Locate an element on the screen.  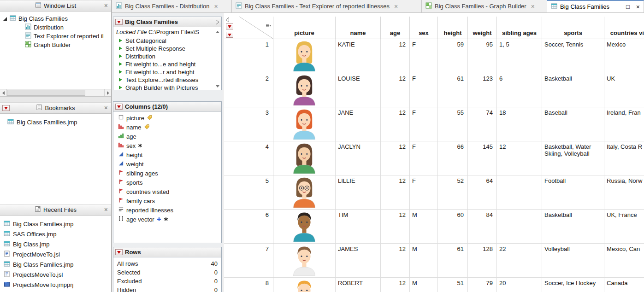
recent-file-item: ProjectsMoveTo.jmpprj is located at coordinates (55, 285).